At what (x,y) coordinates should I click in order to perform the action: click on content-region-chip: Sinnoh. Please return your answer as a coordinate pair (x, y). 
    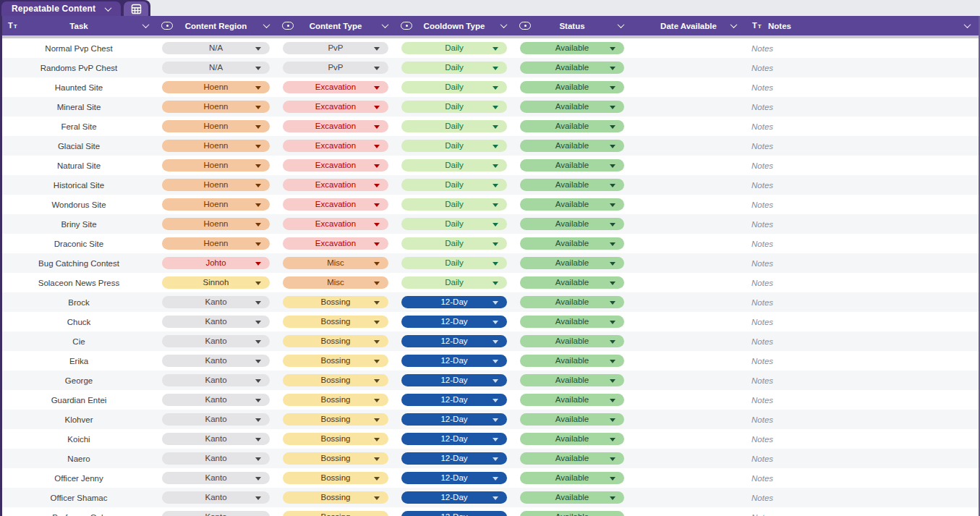
    Looking at the image, I should click on (216, 282).